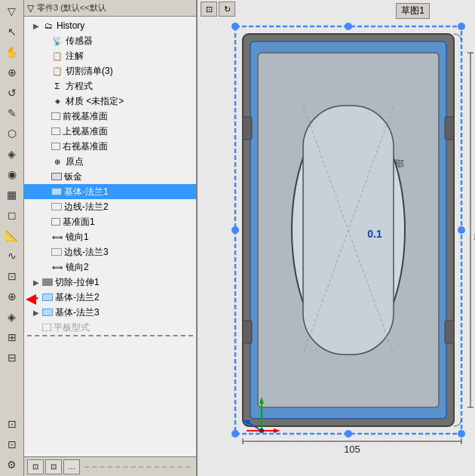  I want to click on sketch-icon: ✎, so click(12, 113).